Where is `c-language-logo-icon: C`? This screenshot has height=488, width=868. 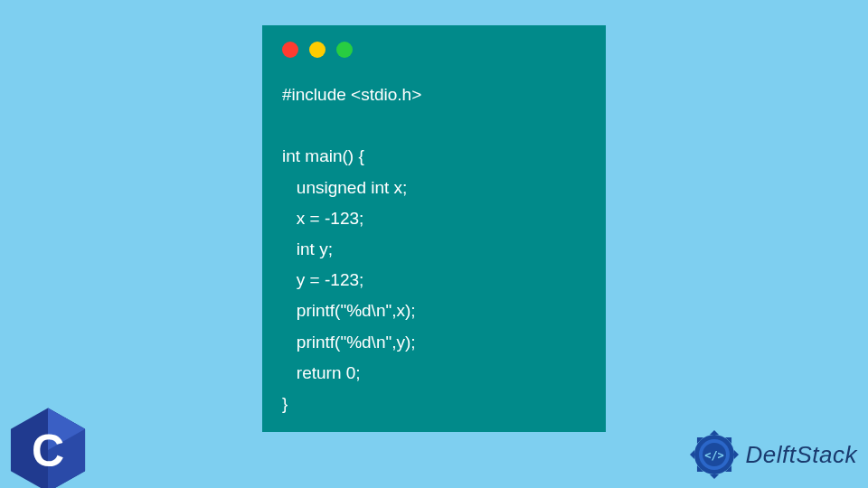 c-language-logo-icon: C is located at coordinates (48, 446).